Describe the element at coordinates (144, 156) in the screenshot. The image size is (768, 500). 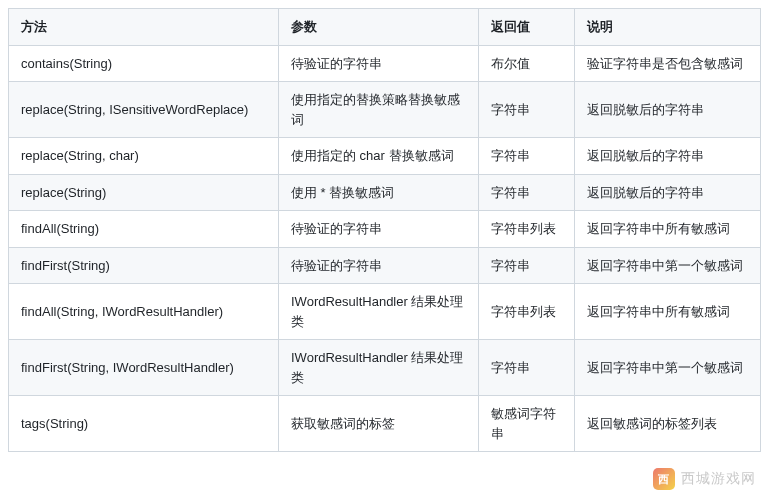
I see `cell-method: replace(String, char)` at that location.